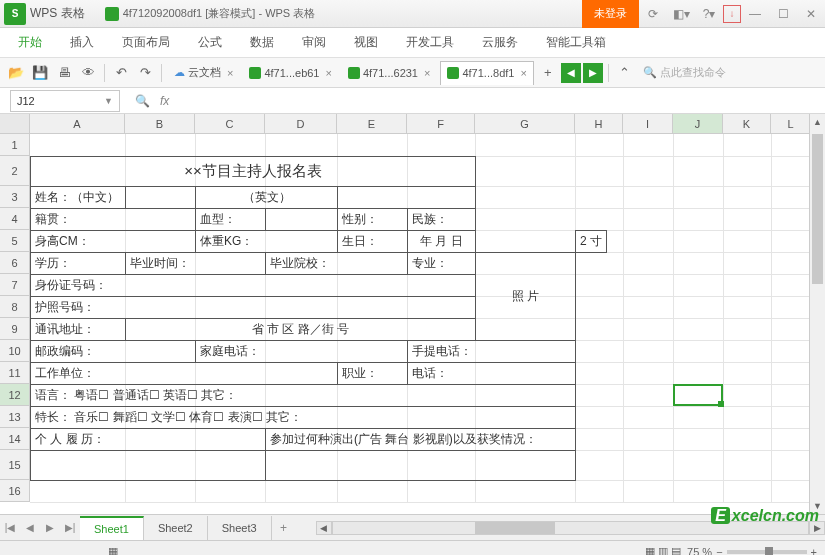  I want to click on col-I: I, so click(648, 124).